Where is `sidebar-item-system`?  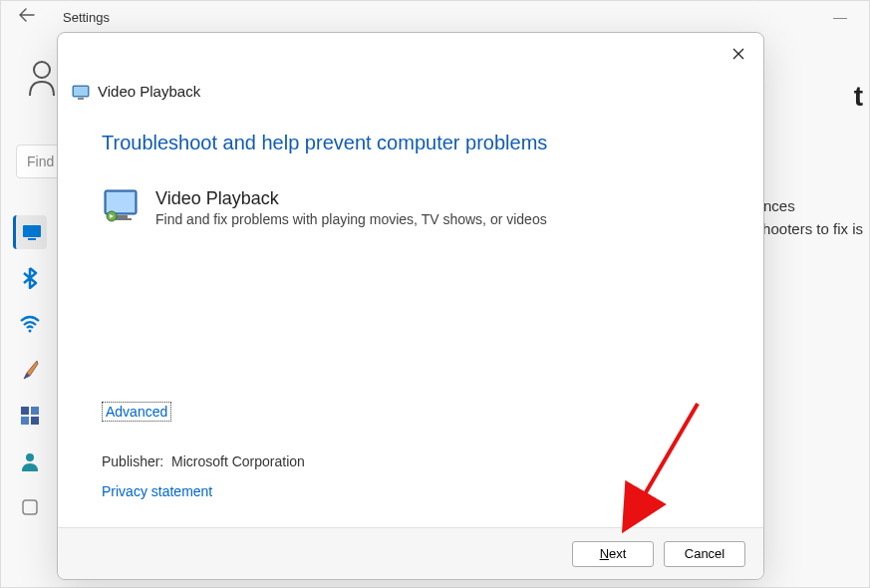 sidebar-item-system is located at coordinates (30, 232).